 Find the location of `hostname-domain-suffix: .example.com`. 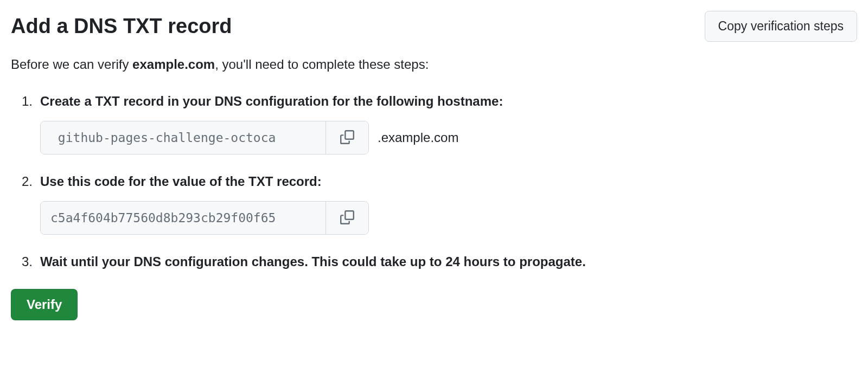

hostname-domain-suffix: .example.com is located at coordinates (418, 138).